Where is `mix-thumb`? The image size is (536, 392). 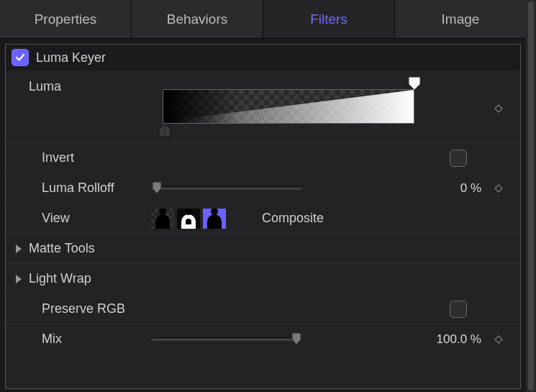 mix-thumb is located at coordinates (296, 339).